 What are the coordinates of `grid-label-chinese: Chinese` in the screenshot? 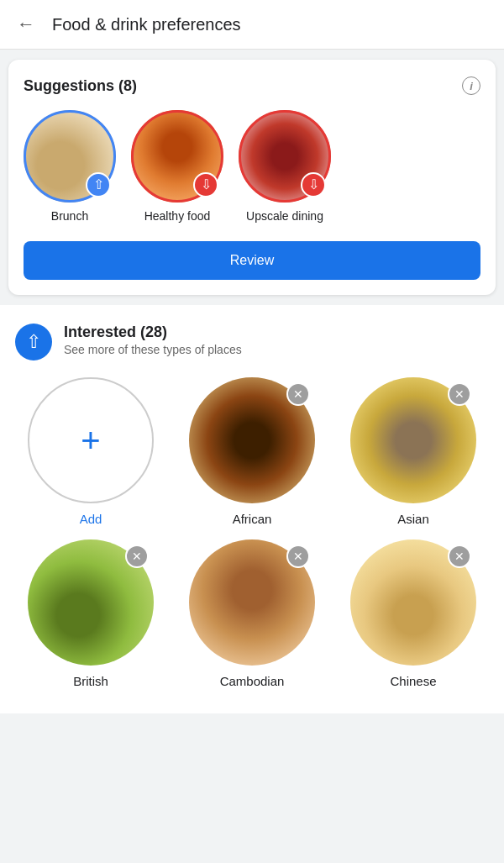 It's located at (413, 681).